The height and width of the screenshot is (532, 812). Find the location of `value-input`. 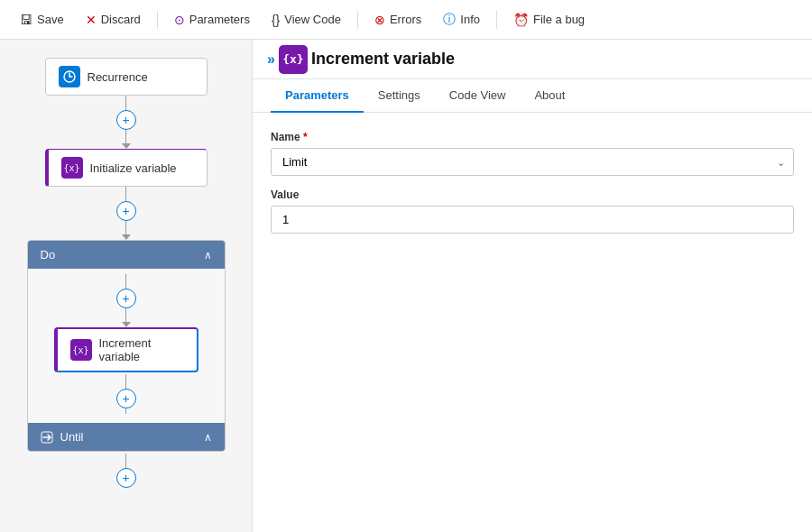

value-input is located at coordinates (532, 220).